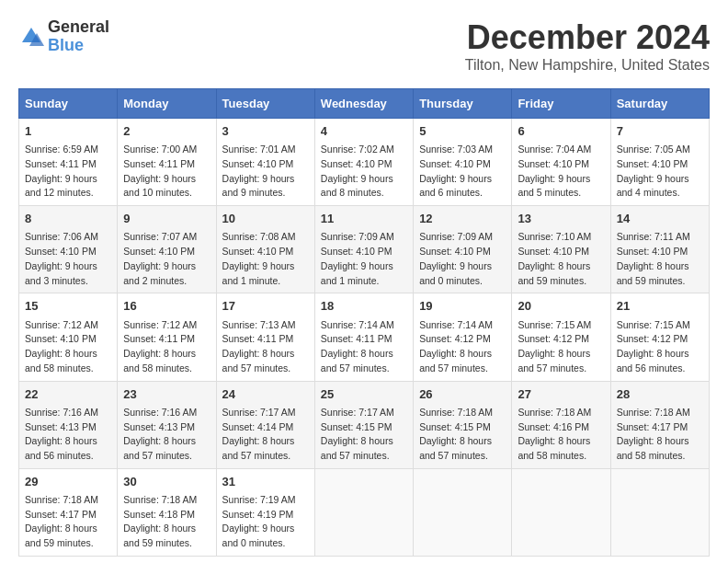  I want to click on day-number: 22, so click(68, 395).